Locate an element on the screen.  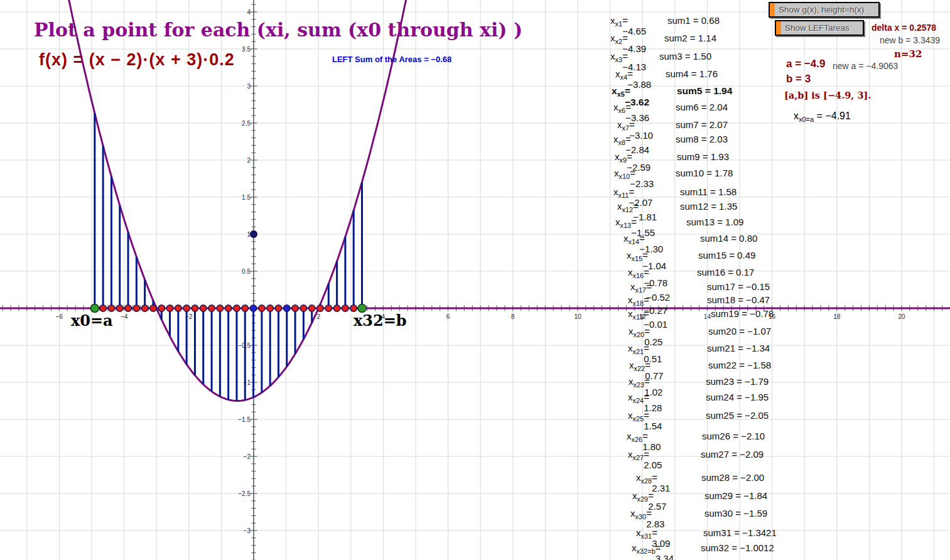
x-axis-label: 20 is located at coordinates (902, 316).